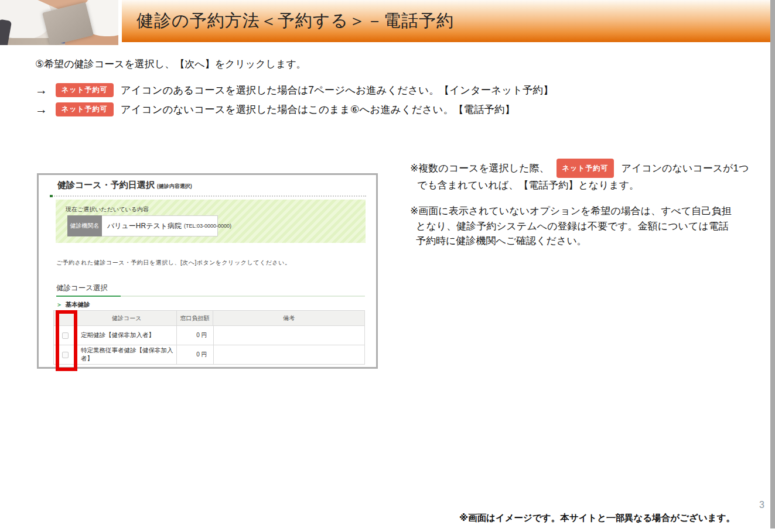  What do you see at coordinates (88, 296) in the screenshot?
I see `heading-underline-accent` at bounding box center [88, 296].